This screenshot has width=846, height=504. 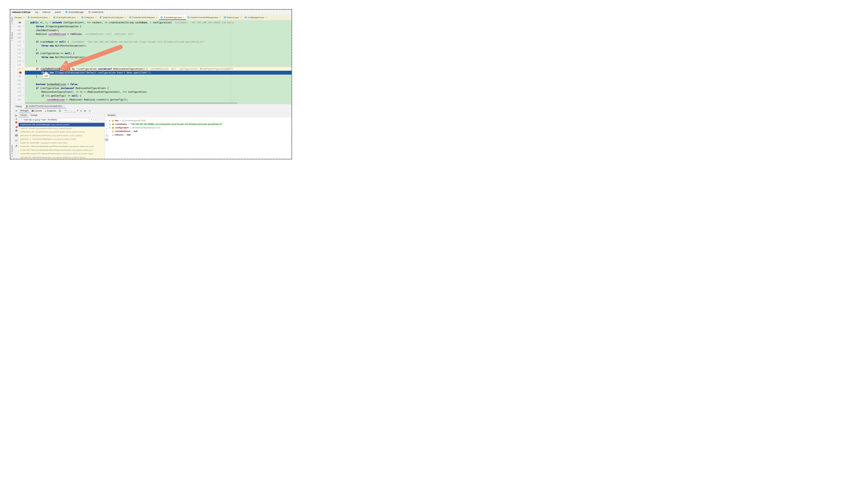 I want to click on variable-row: cacheRedisson=null, so click(x=200, y=131).